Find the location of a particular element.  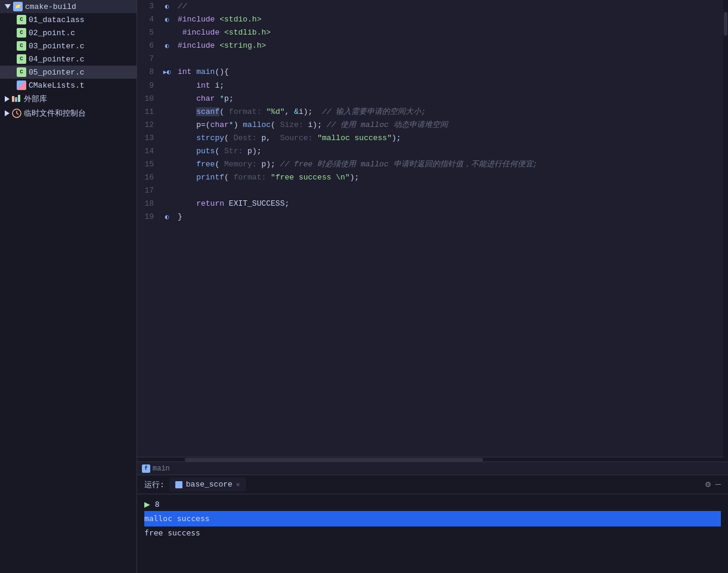

sidebar-label-waibu: 外部库 is located at coordinates (36, 99).